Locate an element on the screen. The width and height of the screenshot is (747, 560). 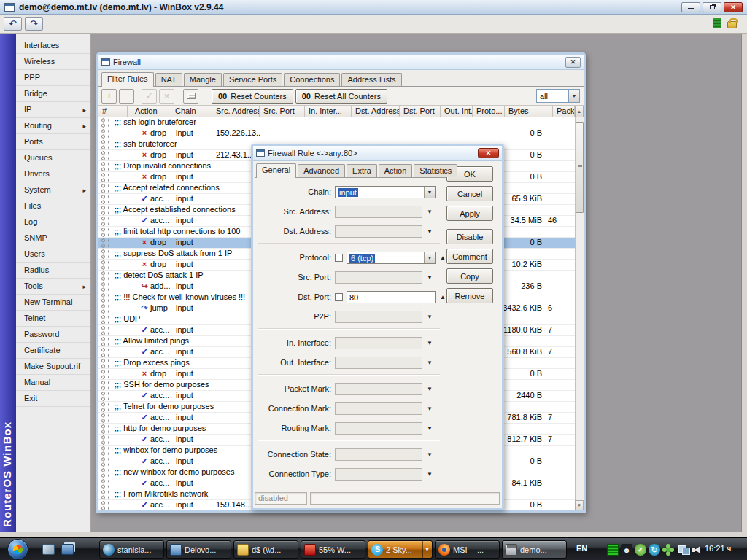
chain-filter-combobox: all ▼ is located at coordinates (558, 96).